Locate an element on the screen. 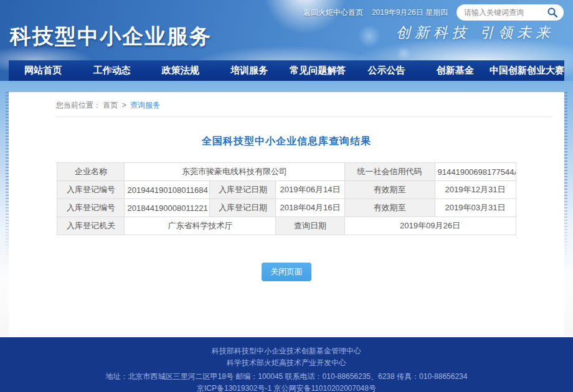 The width and height of the screenshot is (573, 392). nav-item-announcements: 公示公告 is located at coordinates (386, 71).